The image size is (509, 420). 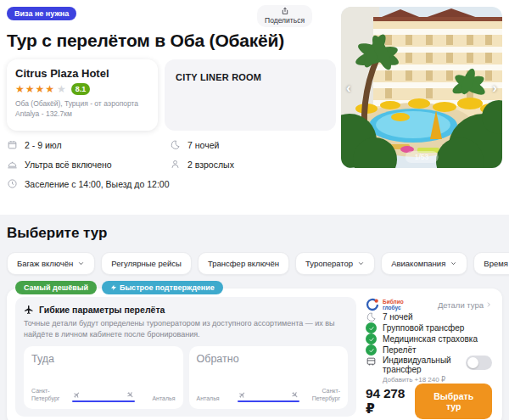 What do you see at coordinates (171, 168) in the screenshot?
I see `tour-details-grid: 2 - 9 июл Ультра всё включено Заселение …` at bounding box center [171, 168].